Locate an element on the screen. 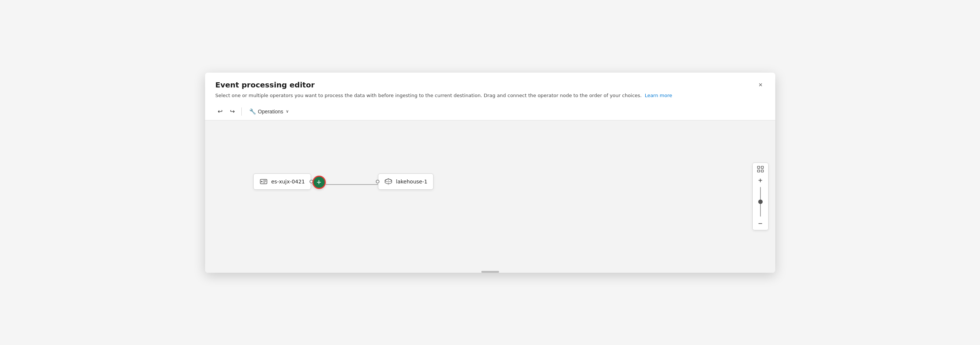  dialog-header: Event processing editor × Select one or … is located at coordinates (490, 86).